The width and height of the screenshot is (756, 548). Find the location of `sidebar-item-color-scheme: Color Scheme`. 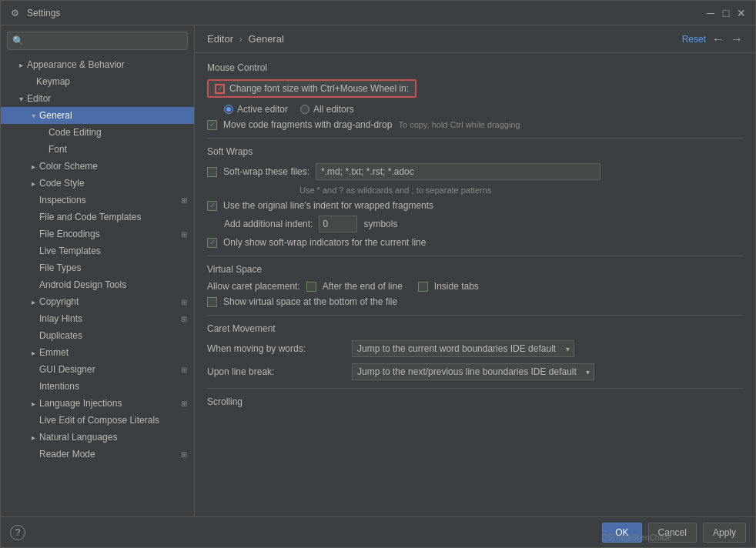

sidebar-item-color-scheme: Color Scheme is located at coordinates (97, 166).